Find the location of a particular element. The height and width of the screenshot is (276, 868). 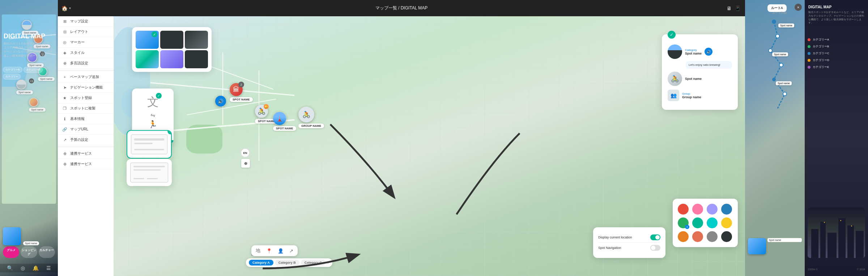

bottom-tabs: グルメ ショッピング カルチャー is located at coordinates (29, 252).